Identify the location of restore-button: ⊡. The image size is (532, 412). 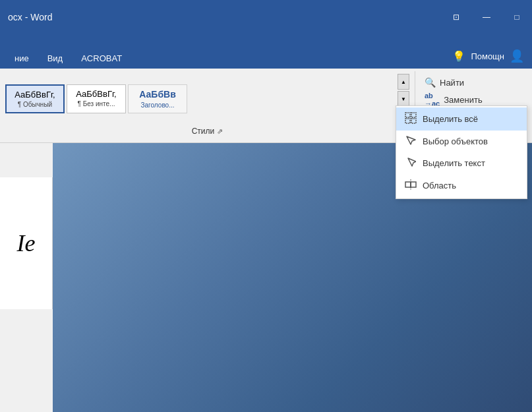
(456, 17).